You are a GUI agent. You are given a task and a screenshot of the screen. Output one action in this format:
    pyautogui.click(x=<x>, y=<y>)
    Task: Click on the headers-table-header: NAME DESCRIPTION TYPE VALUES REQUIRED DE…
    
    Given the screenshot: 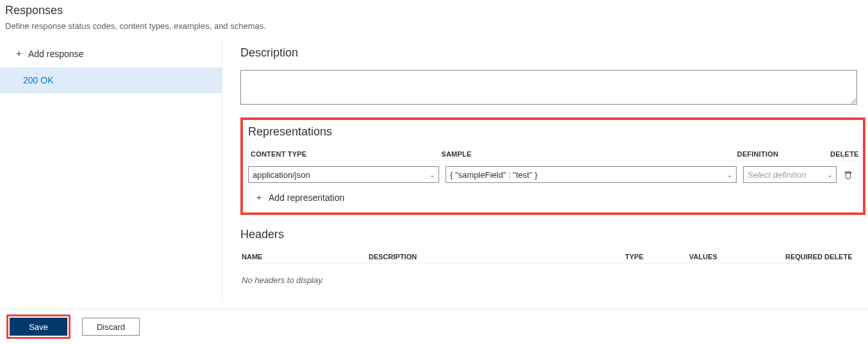 What is the action you would take?
    pyautogui.click(x=548, y=258)
    